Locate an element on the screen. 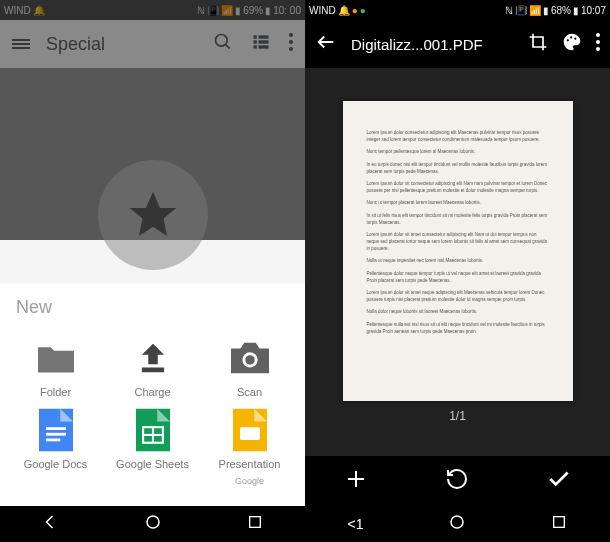  docs-label: Google Docs is located at coordinates (56, 464).